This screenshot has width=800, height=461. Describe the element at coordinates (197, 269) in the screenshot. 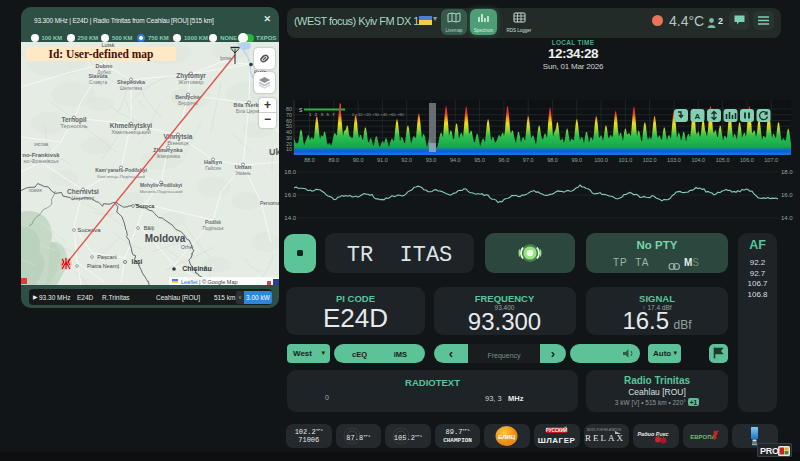

I see `svg-text: Chișinău` at that location.